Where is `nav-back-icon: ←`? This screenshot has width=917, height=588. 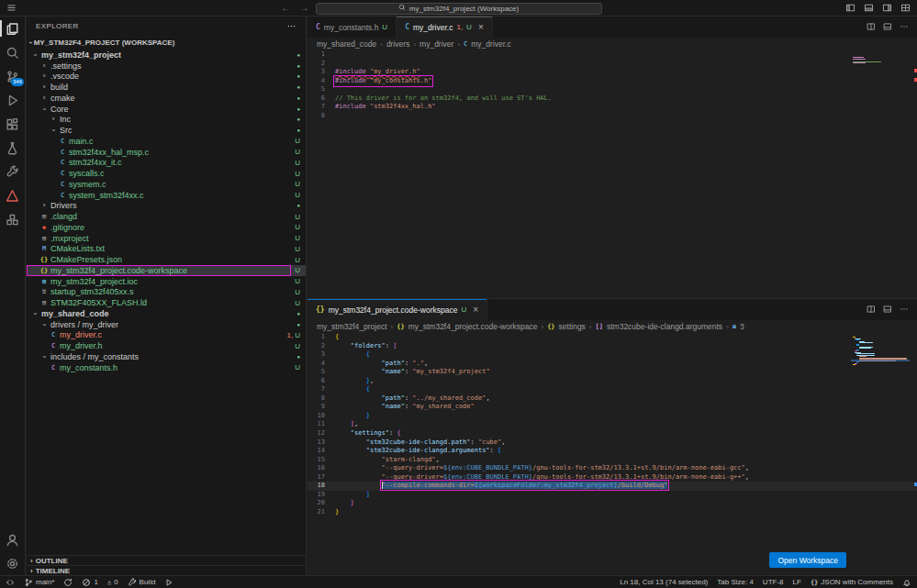 nav-back-icon: ← is located at coordinates (286, 7).